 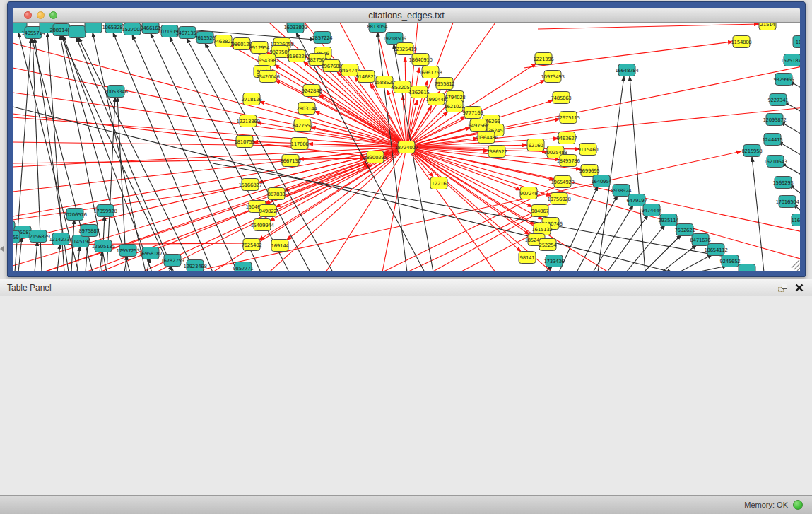 I want to click on graph-node: 1221396, so click(x=543, y=59).